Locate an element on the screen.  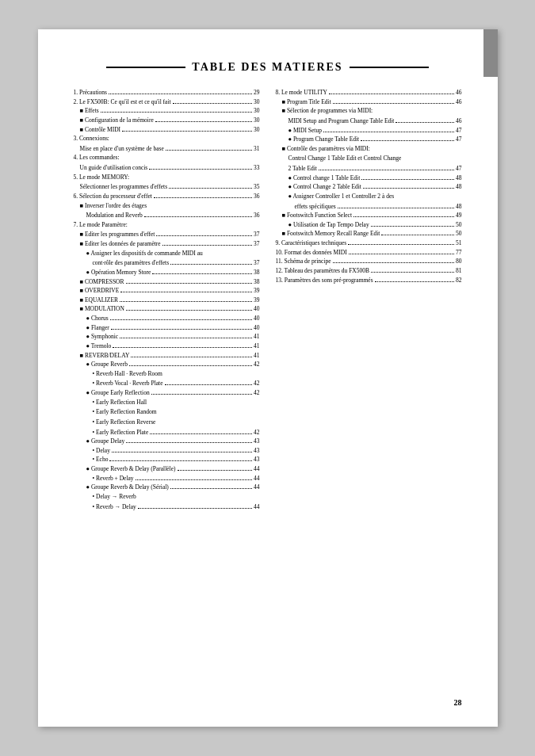
title-line: TABLE DES MATIERES is located at coordinates (268, 67).